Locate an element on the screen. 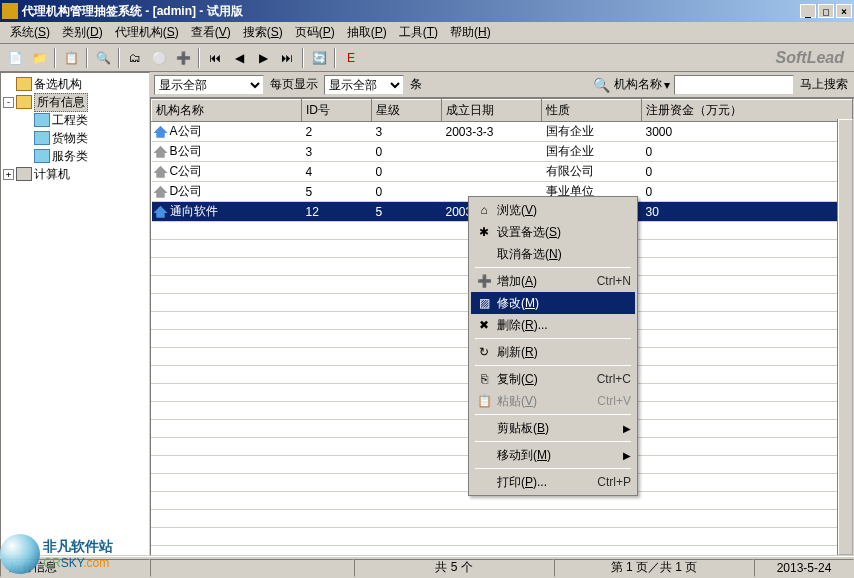 Image resolution: width=854 pixels, height=578 pixels. search-input is located at coordinates (734, 85).